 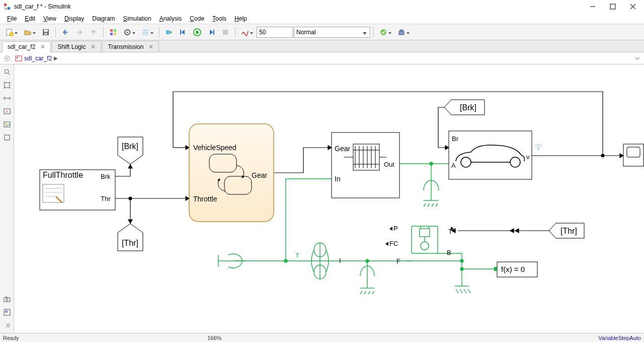 What do you see at coordinates (104, 19) in the screenshot?
I see `menu-diagram: Diagram` at bounding box center [104, 19].